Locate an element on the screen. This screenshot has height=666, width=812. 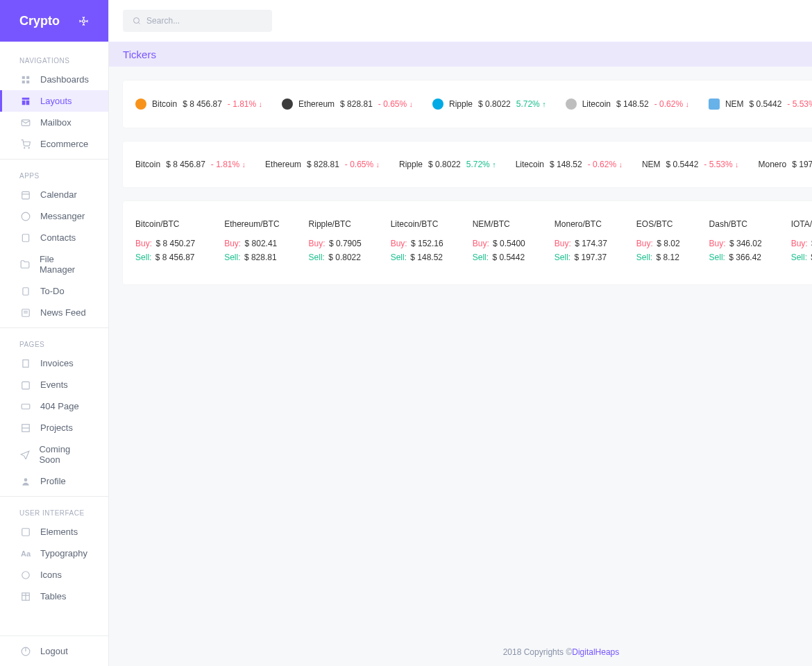
calendar-icon is located at coordinates (26, 195).